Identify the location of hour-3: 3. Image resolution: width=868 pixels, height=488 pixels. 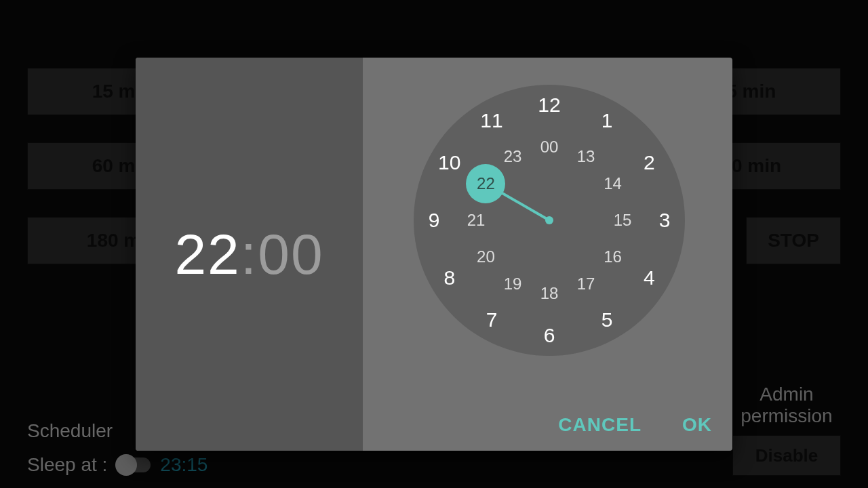
(665, 220).